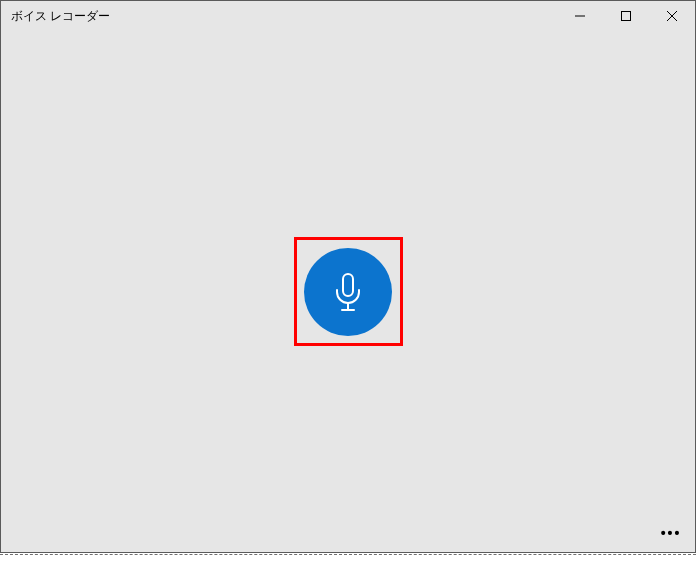 The height and width of the screenshot is (561, 696). What do you see at coordinates (348, 292) in the screenshot?
I see `microphone-icon` at bounding box center [348, 292].